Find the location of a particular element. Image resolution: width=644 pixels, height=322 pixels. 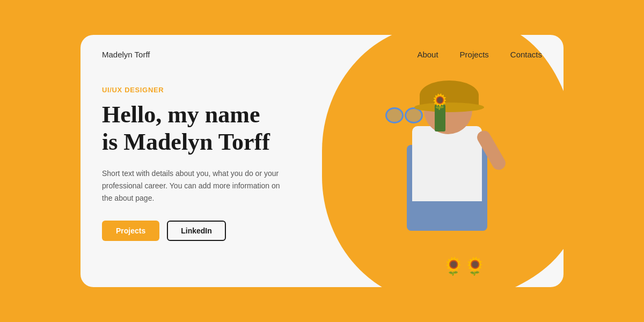

navigation: Madelyn Torff About Projects Contacts is located at coordinates (322, 53).